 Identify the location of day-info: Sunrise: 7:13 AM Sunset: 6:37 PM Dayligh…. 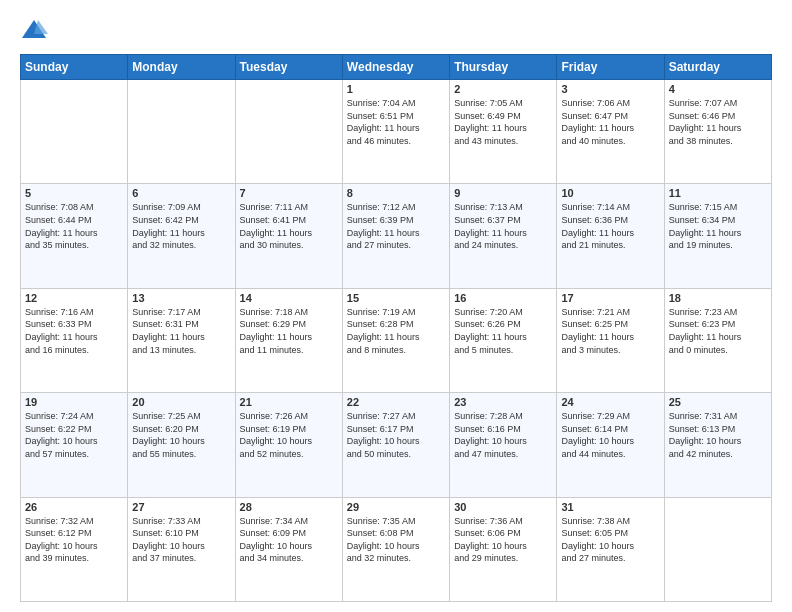
(503, 226).